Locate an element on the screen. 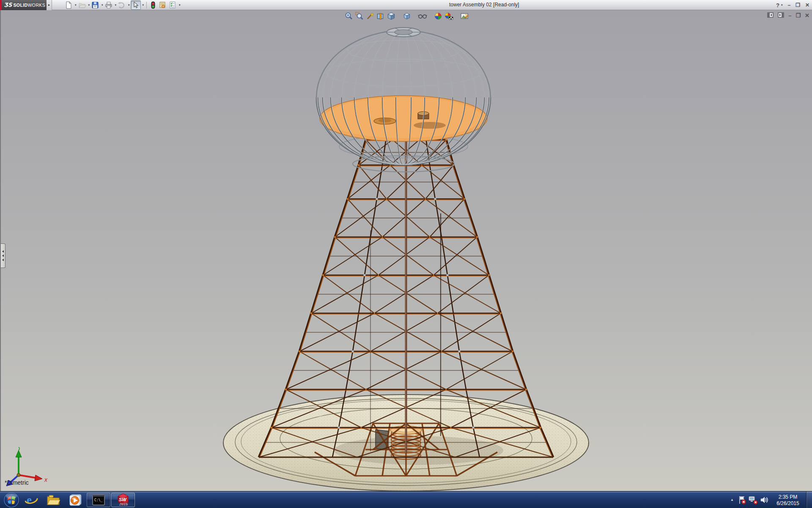  rebuild-button is located at coordinates (153, 5).